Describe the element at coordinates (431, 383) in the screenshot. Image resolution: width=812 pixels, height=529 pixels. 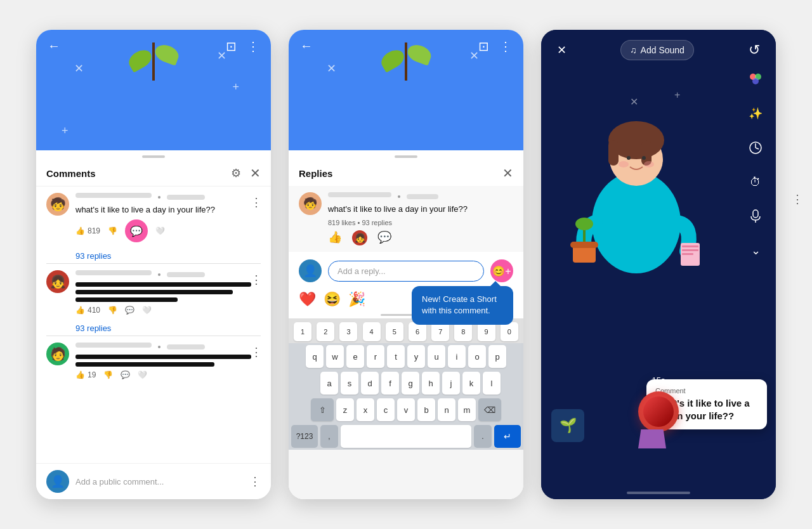
I see `key-h: h` at that location.